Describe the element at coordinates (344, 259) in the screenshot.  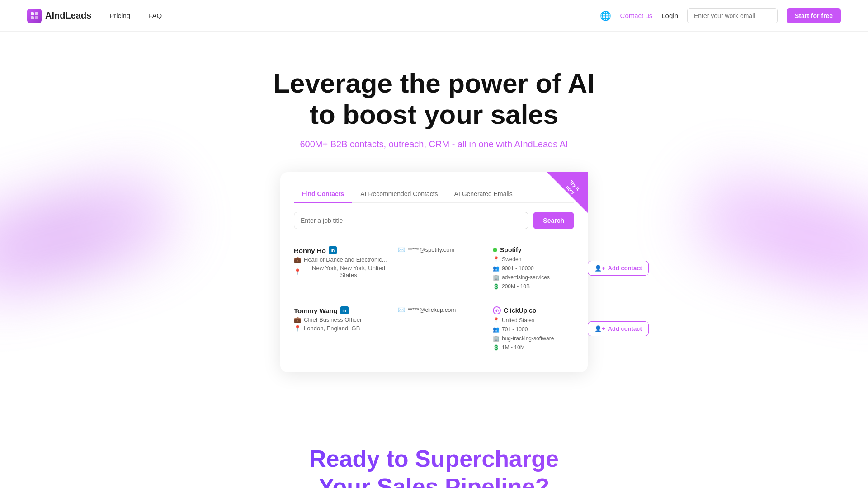
I see `contact-title-1: 💼 Head of Dance and Electronic...` at that location.